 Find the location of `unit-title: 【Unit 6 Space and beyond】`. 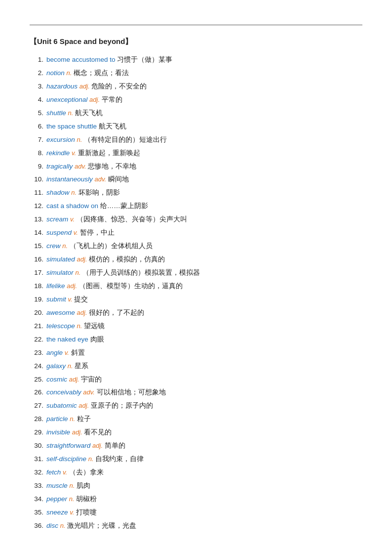

unit-title: 【Unit 6 Space and beyond】 is located at coordinates (196, 42).